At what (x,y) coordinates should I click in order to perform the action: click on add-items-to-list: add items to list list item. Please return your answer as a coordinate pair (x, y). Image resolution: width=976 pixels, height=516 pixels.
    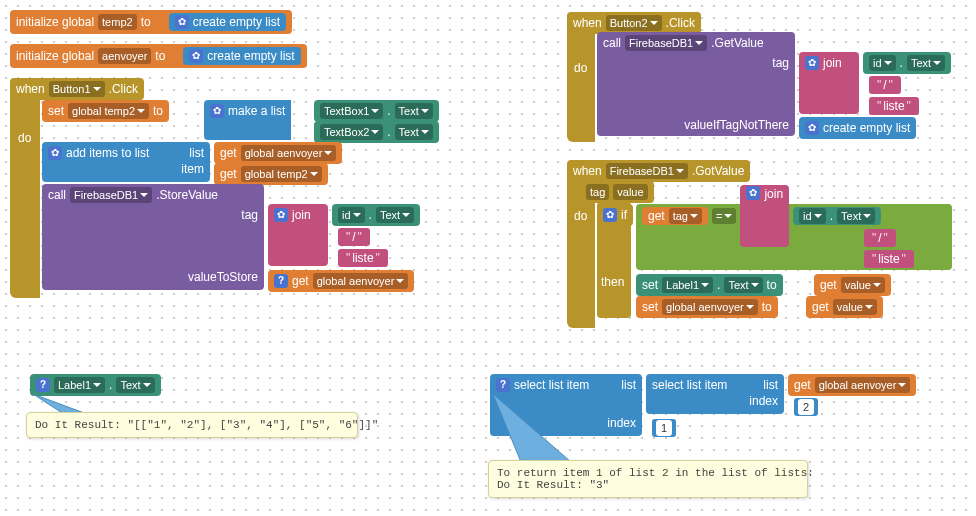
    Looking at the image, I should click on (126, 162).